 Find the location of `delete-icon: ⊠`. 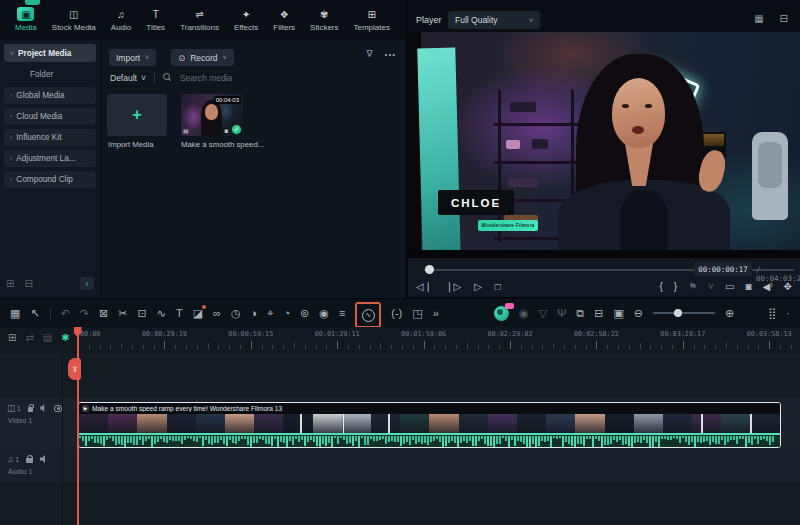

delete-icon: ⊠ is located at coordinates (104, 314).